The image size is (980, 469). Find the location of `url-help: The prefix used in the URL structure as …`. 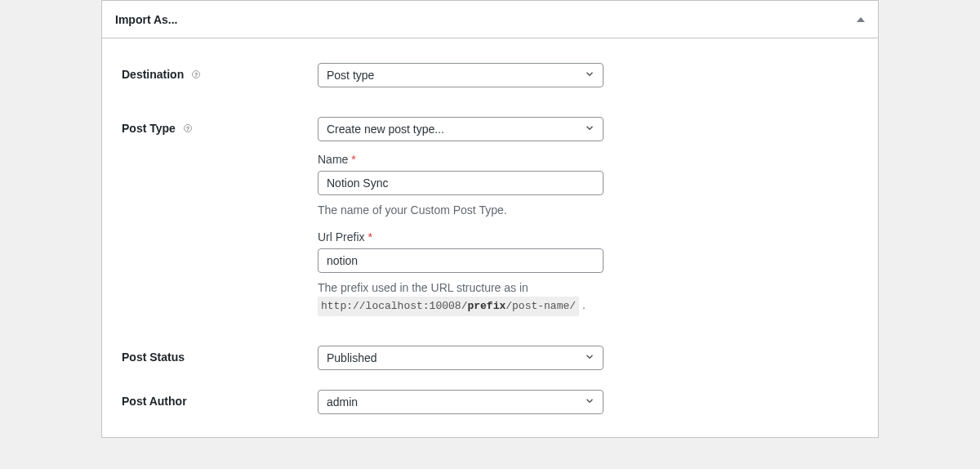

url-help: The prefix used in the URL structure as … is located at coordinates (461, 297).